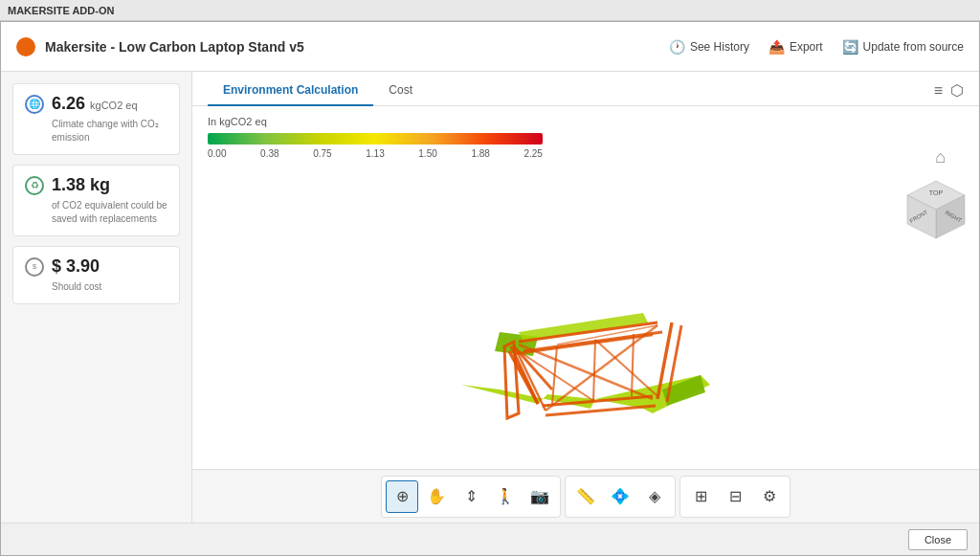 The width and height of the screenshot is (980, 556). What do you see at coordinates (735, 497) in the screenshot?
I see `layers-tool-button: ⊟` at bounding box center [735, 497].